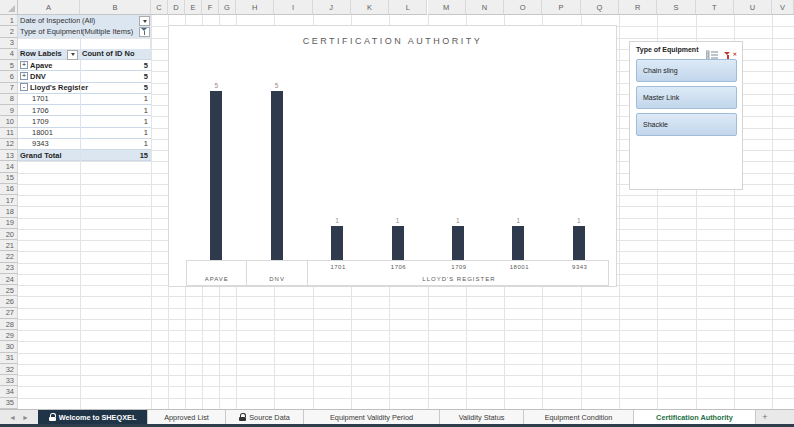 The width and height of the screenshot is (794, 427). What do you see at coordinates (9, 246) in the screenshot?
I see `row-header: 21` at bounding box center [9, 246].